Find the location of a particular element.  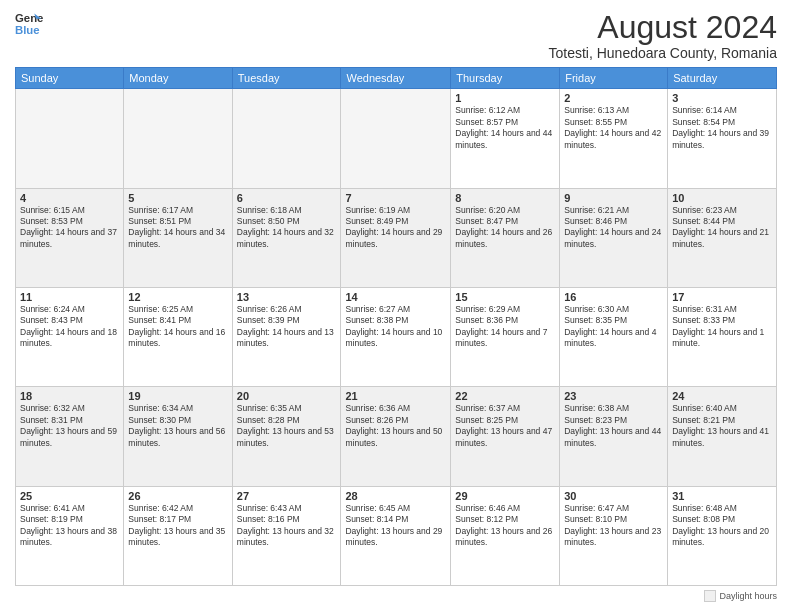

day-info: Sunrise: 6:14 AMSunset: 8:54 PMDaylight:… is located at coordinates (722, 128).